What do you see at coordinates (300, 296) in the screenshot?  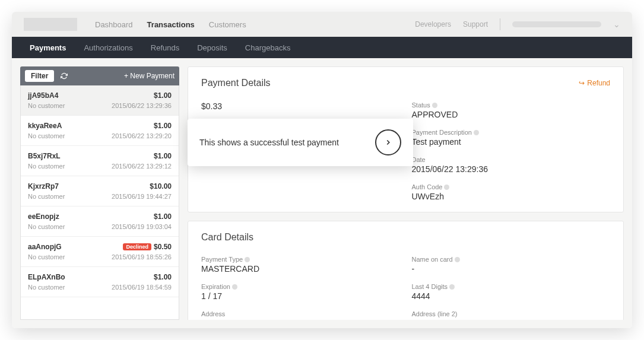 I see `exp-value: 1 / 17` at bounding box center [300, 296].